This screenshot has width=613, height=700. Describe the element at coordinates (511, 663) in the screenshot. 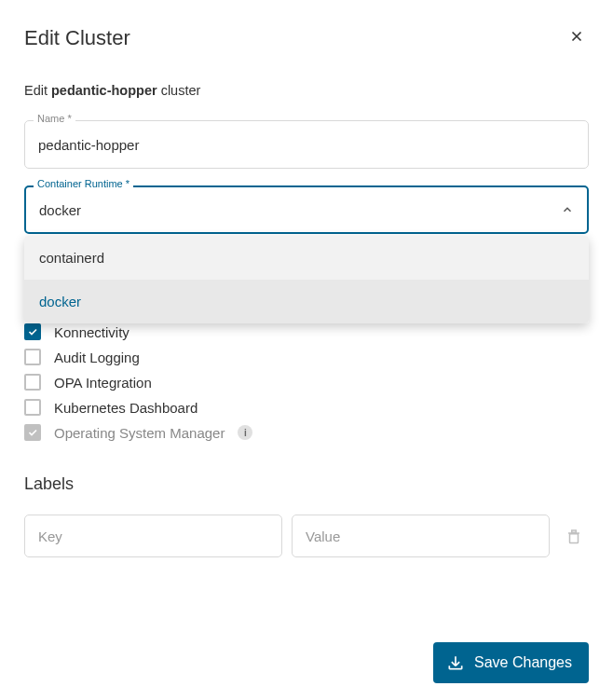

I see `save-button: Save Changes` at that location.